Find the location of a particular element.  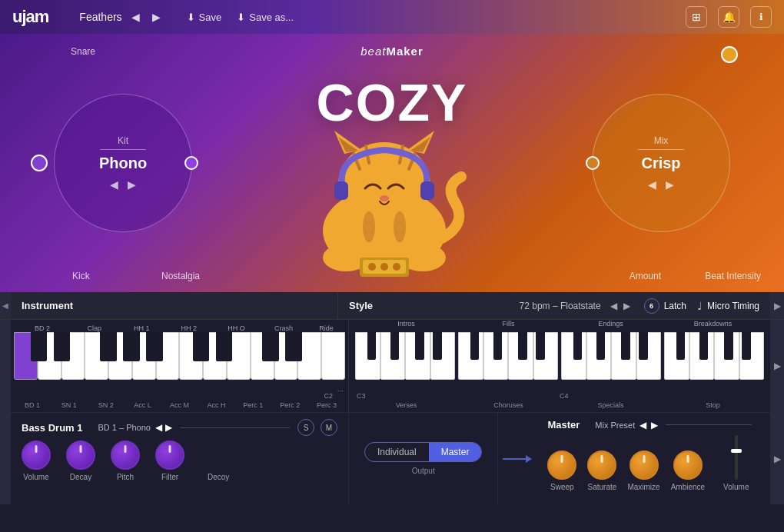

preset-name: Feathers is located at coordinates (100, 17).